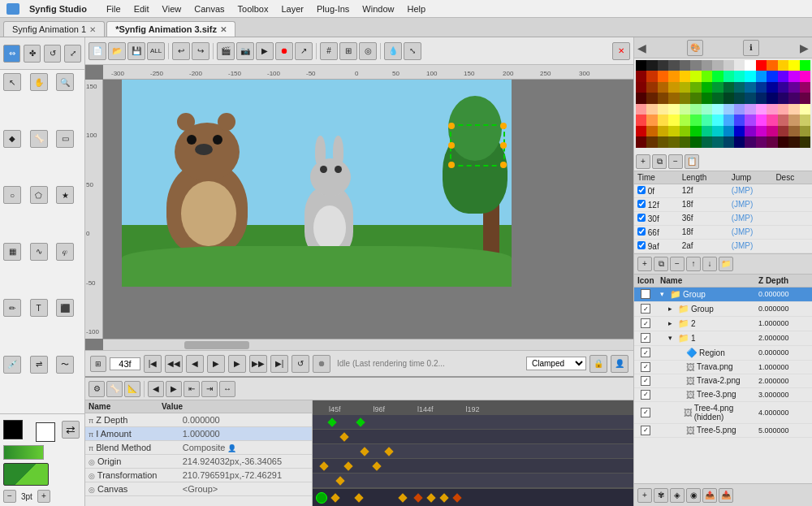  Describe the element at coordinates (693, 264) in the screenshot. I see `layer-up-btn: ↑` at that location.